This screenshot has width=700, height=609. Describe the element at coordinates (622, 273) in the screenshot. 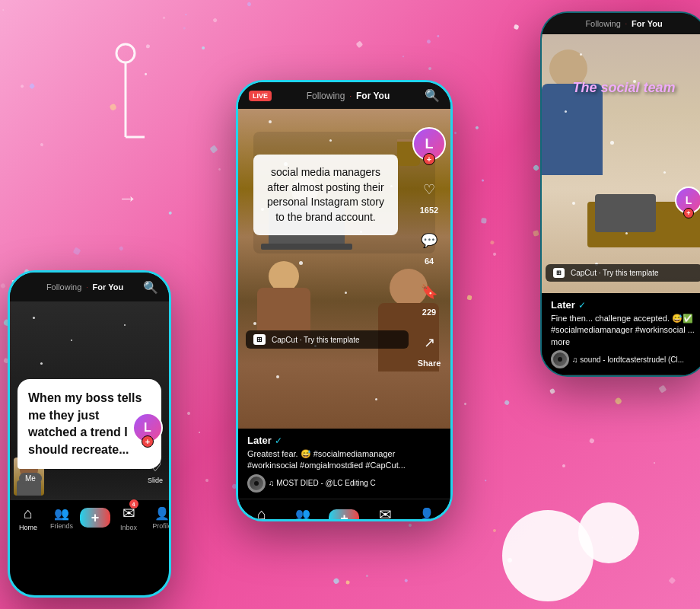

I see `right-capcut-banner: ⊞ CapCut · Try this template` at that location.